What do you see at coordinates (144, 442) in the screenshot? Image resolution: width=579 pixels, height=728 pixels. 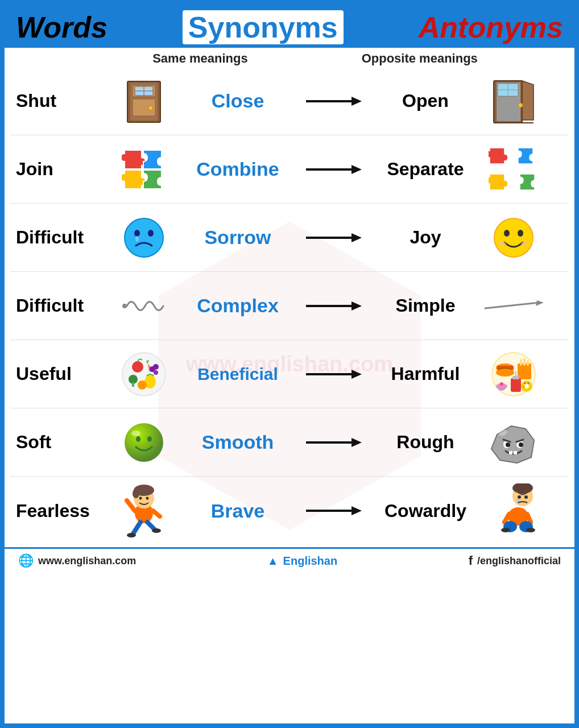 I see `icon-green-ball` at bounding box center [144, 442].